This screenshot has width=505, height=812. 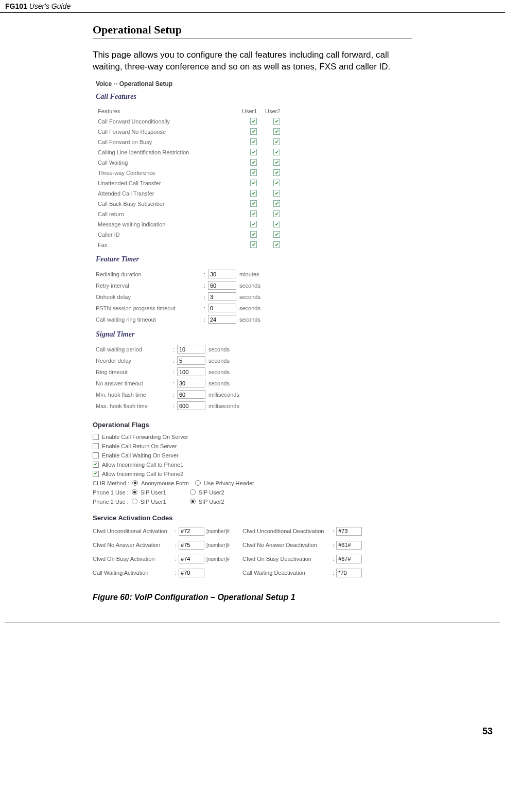 I want to click on call-feature-row: Calling Line Identification Restriction, so click(x=255, y=152).